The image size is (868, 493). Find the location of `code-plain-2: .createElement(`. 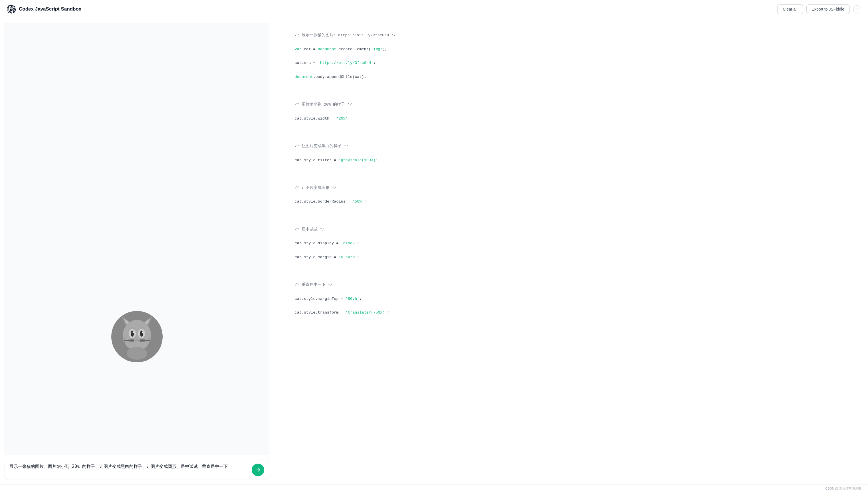

code-plain-2: .createElement( is located at coordinates (353, 49).